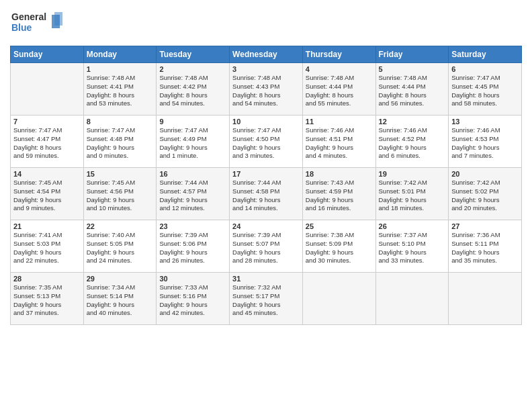 This screenshot has height=411, width=532. I want to click on calendar-cell: 27Sunrise: 7:36 AM Sunset: 5:11 PM Dayli…, so click(485, 246).